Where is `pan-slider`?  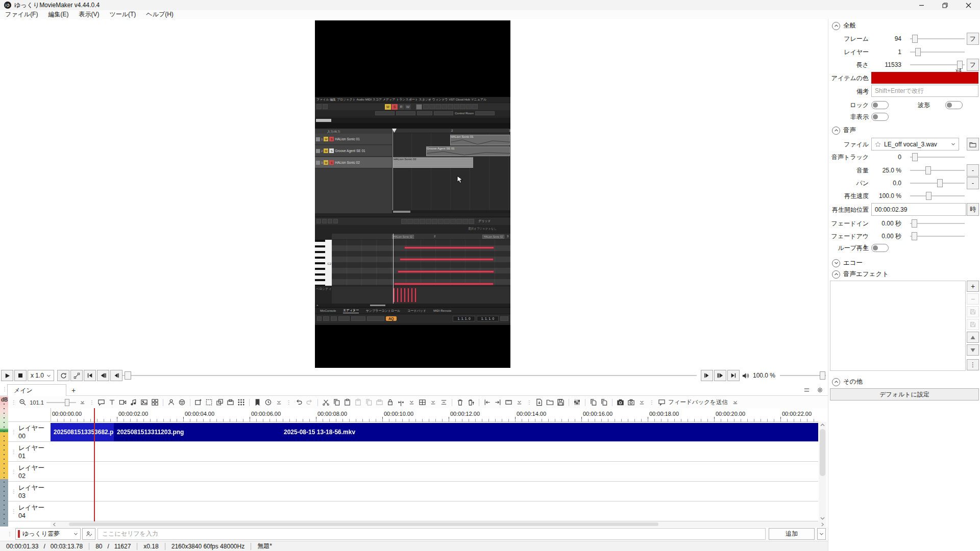
pan-slider is located at coordinates (937, 183).